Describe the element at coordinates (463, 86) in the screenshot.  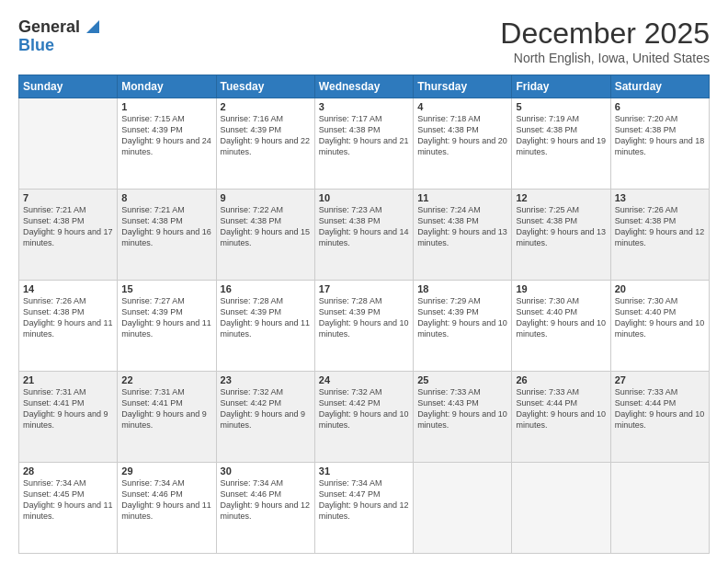
I see `weekday-header-thursday: Thursday` at that location.